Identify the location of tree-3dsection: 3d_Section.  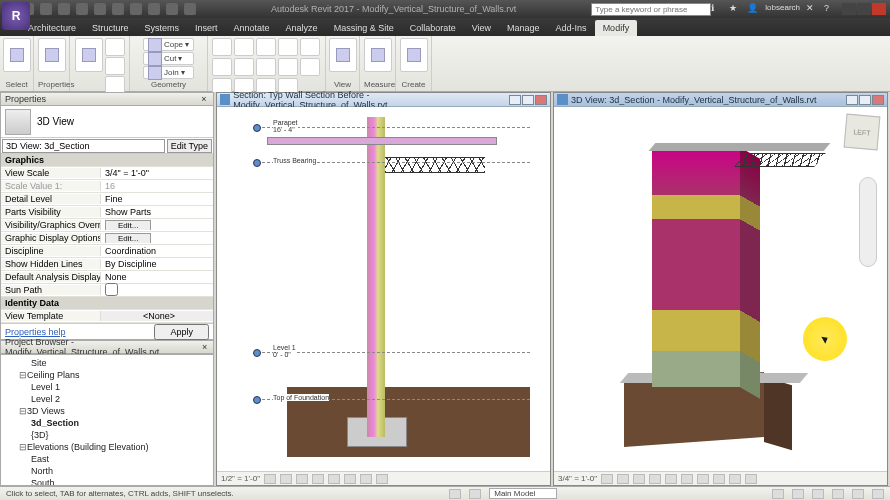
(107, 423).